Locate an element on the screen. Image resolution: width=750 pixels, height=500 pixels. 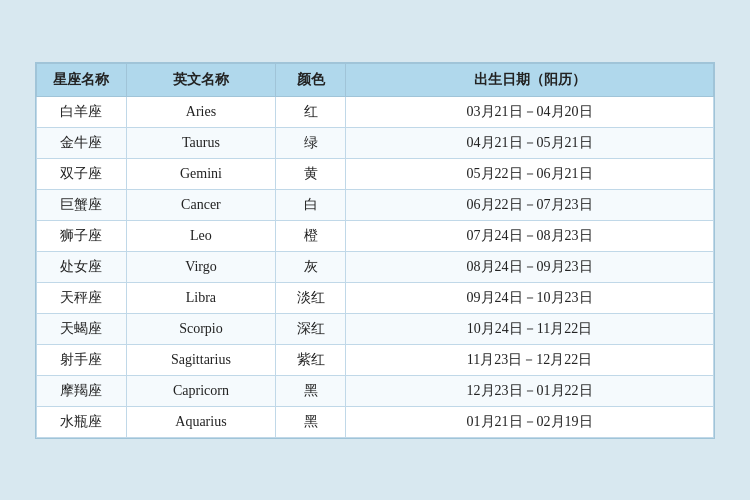
cell-english: Aquarius is located at coordinates (201, 422).